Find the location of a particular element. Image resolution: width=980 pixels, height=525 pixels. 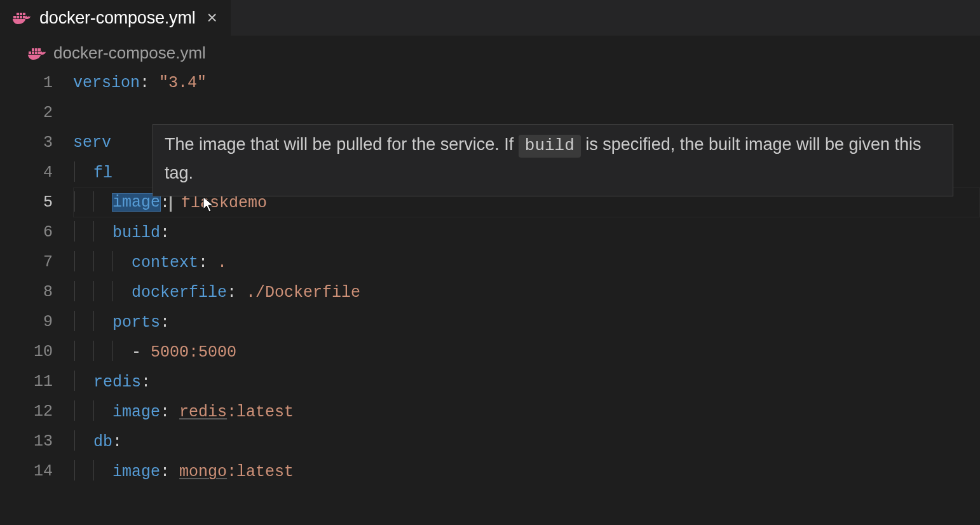

line-number: 8 is located at coordinates (37, 292).